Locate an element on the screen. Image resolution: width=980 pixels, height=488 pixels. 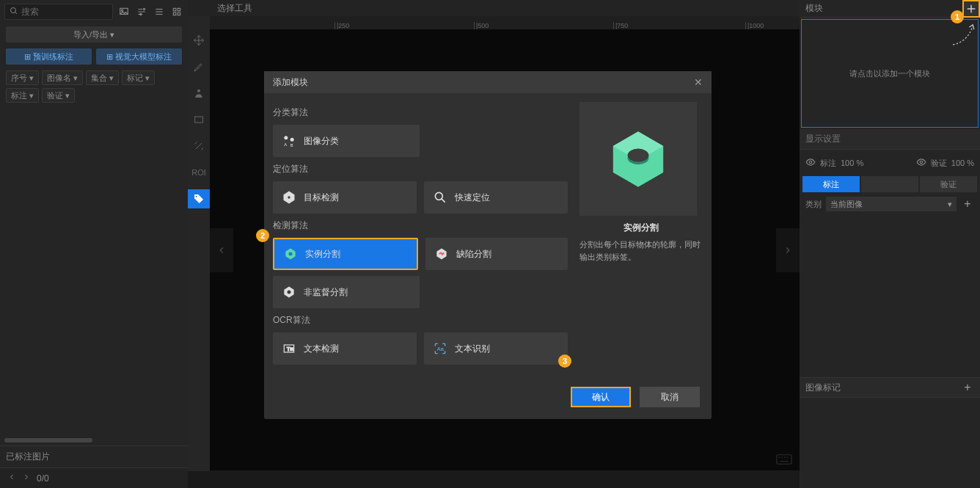
confirm-button: 确认 is located at coordinates (601, 397).